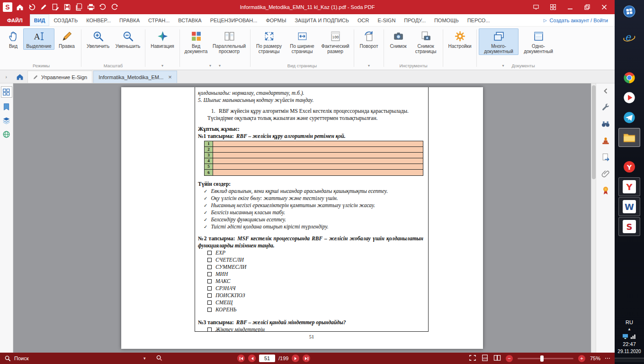  Describe the element at coordinates (65, 20) in the screenshot. I see `tab-create: СОЗДАТЬ` at that location.